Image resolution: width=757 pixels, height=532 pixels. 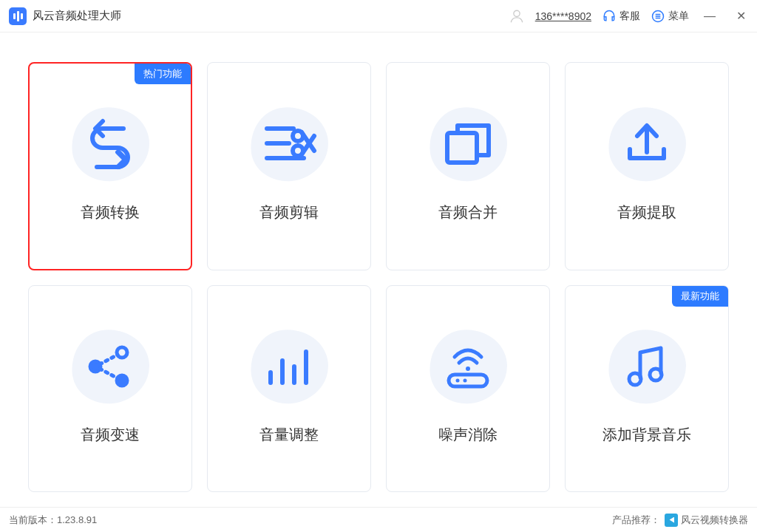 What do you see at coordinates (110, 434) in the screenshot?
I see `card-label: 音频变速` at bounding box center [110, 434].